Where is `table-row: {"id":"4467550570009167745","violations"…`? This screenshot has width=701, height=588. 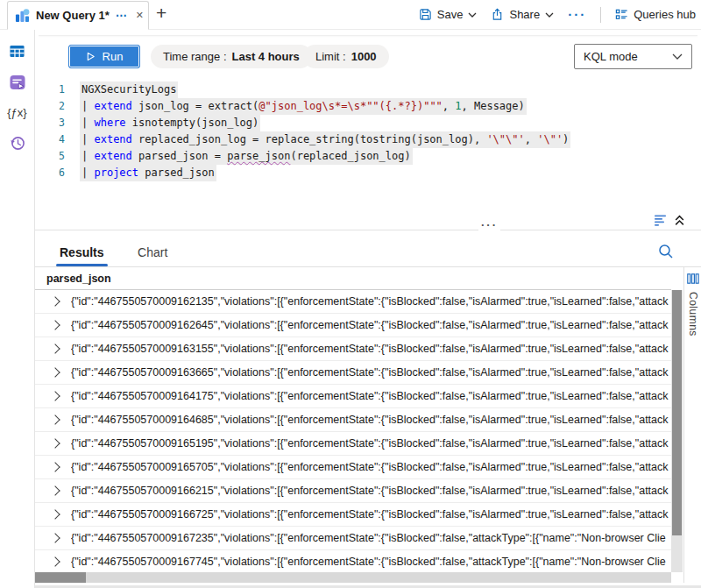 table-row: {"id":"4467550570009167745","violations"… is located at coordinates (353, 561).